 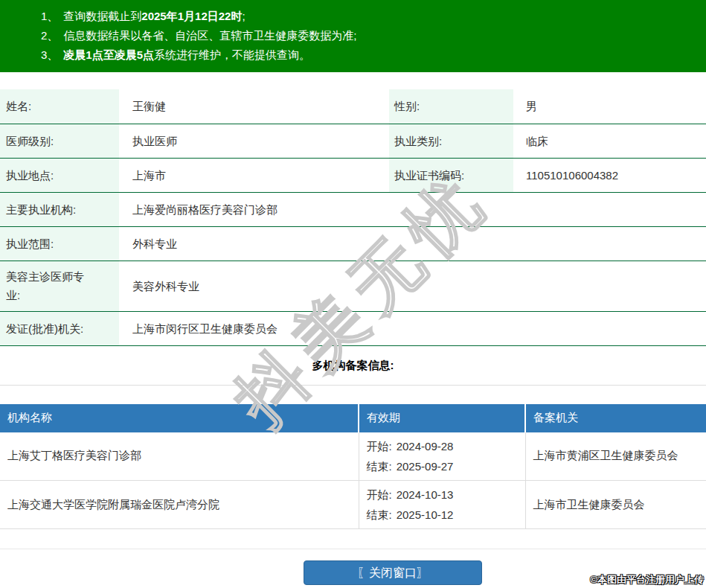 I want to click on notice-text: 查询数据截止到, so click(x=103, y=16).